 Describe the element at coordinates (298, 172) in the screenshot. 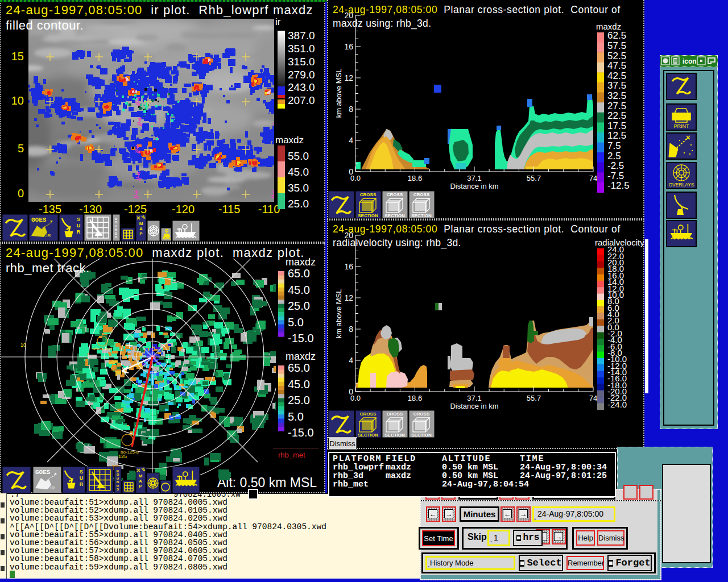

I see `svg-text: 45.0` at that location.